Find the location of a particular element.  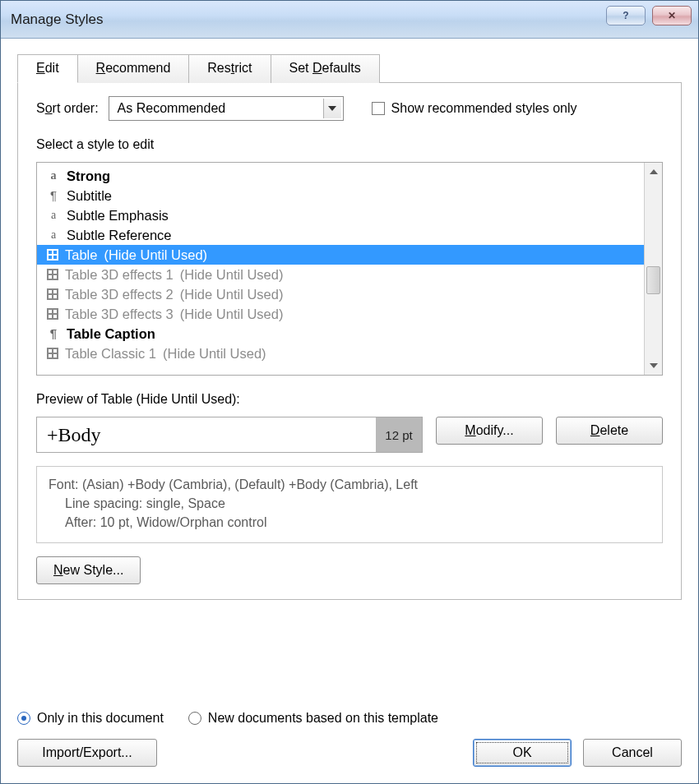

window-title: Manage Styles is located at coordinates (57, 20).